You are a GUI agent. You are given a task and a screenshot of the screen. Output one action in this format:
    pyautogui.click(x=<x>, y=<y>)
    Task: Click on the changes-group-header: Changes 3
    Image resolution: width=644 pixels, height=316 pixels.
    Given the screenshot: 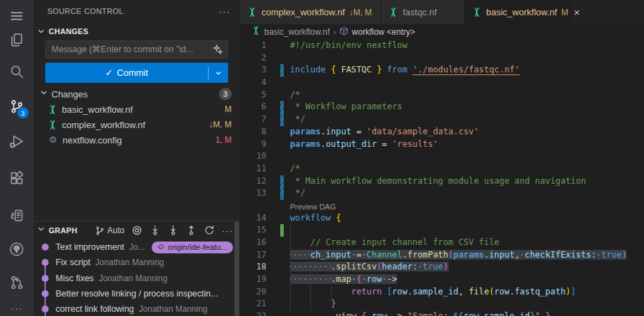 What is the action you would take?
    pyautogui.click(x=136, y=94)
    